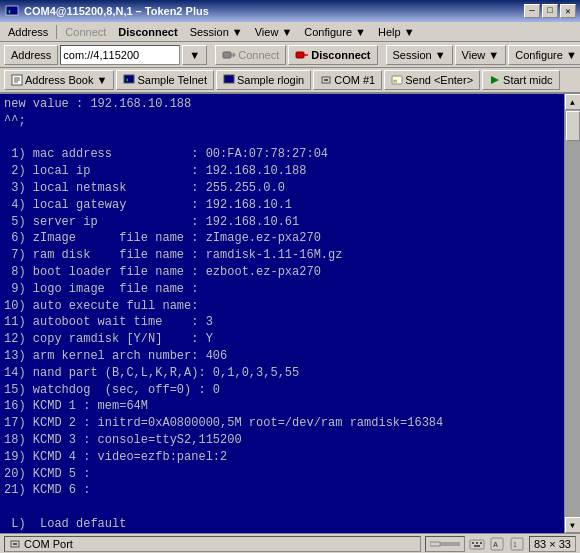  I want to click on status-bar: COM Port A 1 83 × 33, so click(290, 543).